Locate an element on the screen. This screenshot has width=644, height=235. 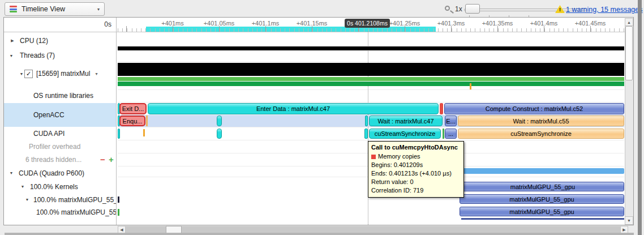
sidebar-item-threads: ▼ Threads (7) is located at coordinates (60, 55).